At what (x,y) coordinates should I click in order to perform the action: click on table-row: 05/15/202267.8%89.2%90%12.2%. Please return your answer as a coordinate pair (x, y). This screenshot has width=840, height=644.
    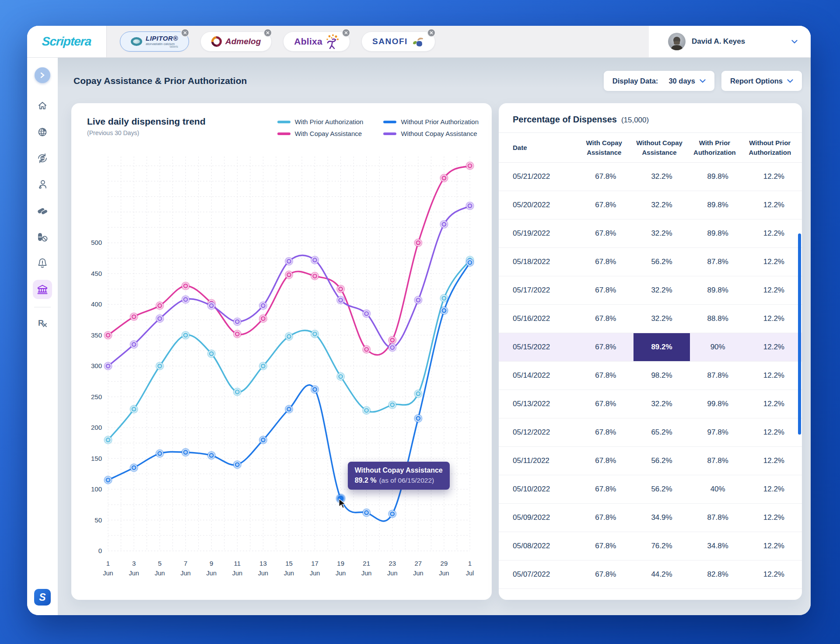
    Looking at the image, I should click on (650, 347).